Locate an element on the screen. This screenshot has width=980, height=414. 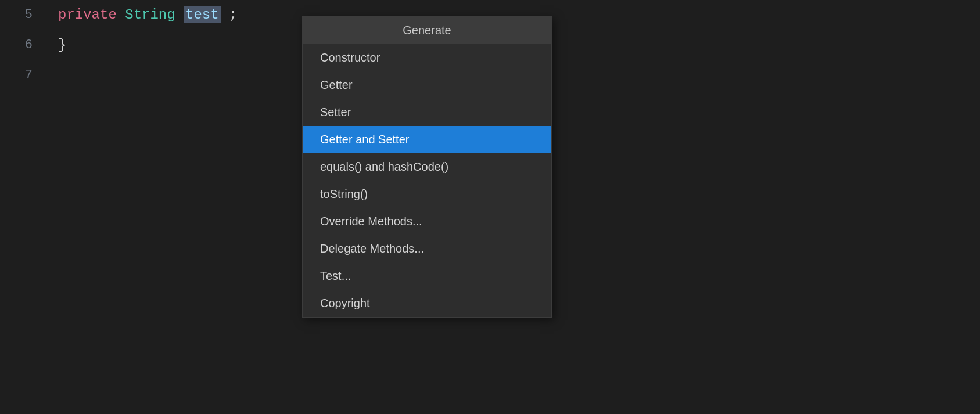
context-menu-header: Generate is located at coordinates (427, 30).